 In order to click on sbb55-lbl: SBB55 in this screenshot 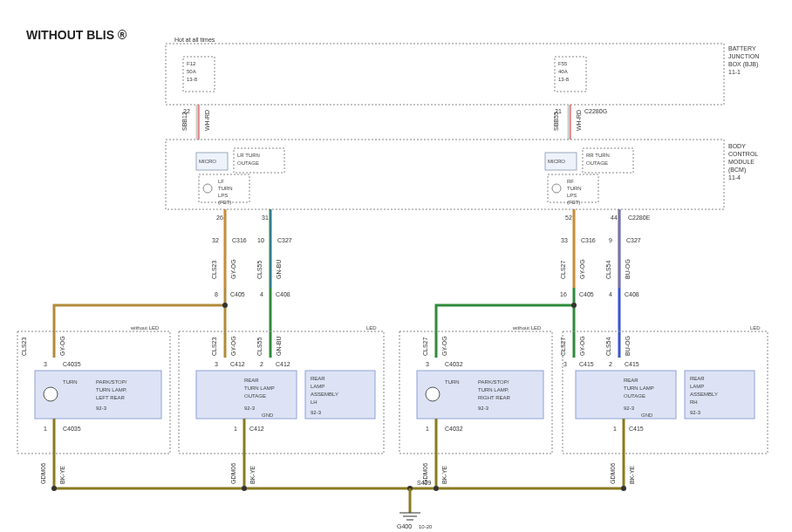, I will do `click(556, 121)`.